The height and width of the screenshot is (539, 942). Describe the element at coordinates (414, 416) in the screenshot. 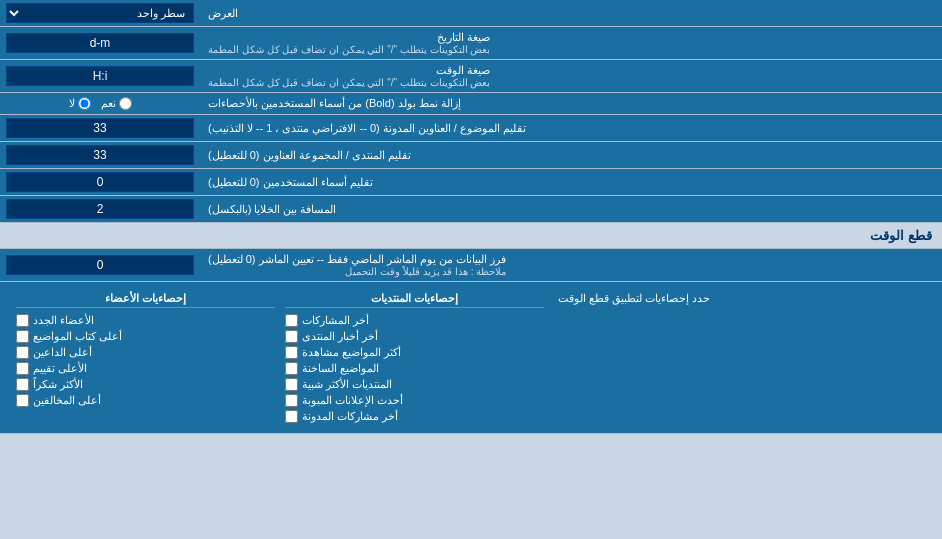

I see `col2-item-7: أخر مشاركات المدونة` at that location.